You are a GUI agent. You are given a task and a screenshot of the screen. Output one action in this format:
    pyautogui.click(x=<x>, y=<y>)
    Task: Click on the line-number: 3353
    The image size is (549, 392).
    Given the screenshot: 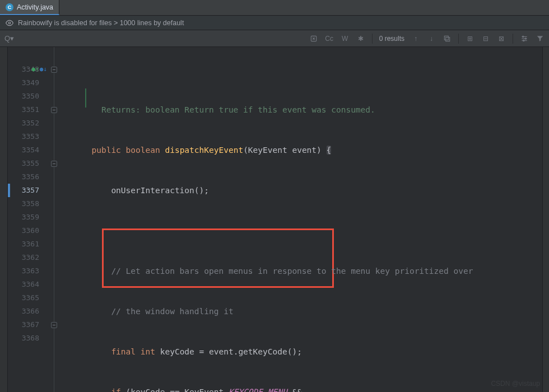 What is the action you would take?
    pyautogui.click(x=34, y=137)
    